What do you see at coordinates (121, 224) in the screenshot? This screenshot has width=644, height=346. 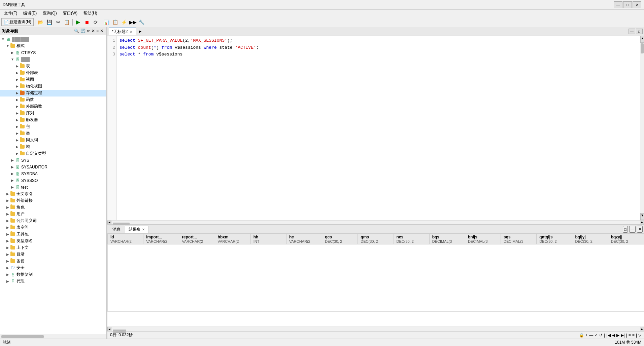 I see `hscroll-thumb` at bounding box center [121, 224].